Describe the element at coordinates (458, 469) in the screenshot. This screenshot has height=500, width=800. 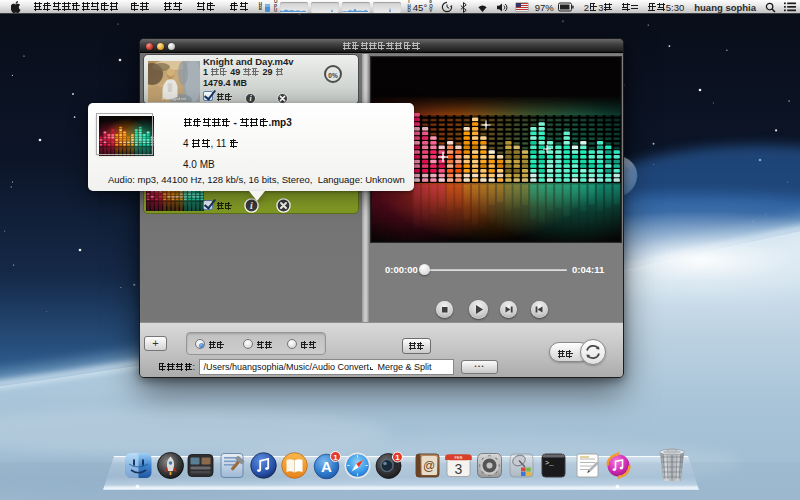
I see `svg-text: 3` at that location.